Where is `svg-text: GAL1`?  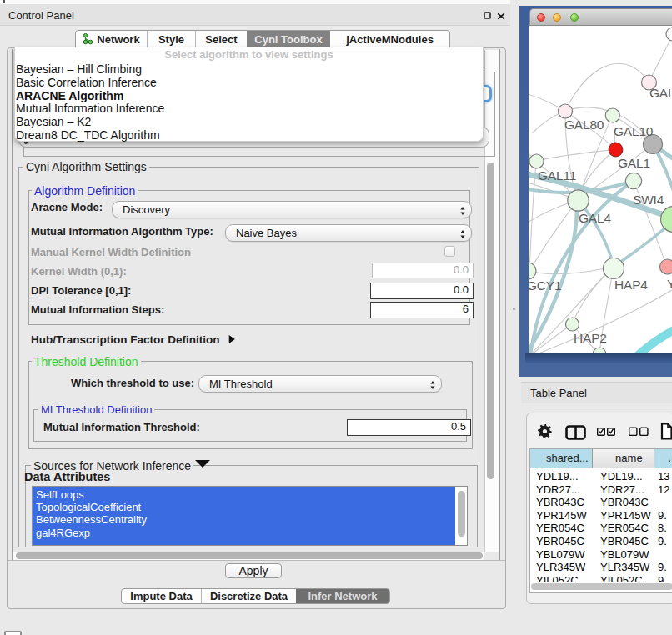 svg-text: GAL1 is located at coordinates (634, 163).